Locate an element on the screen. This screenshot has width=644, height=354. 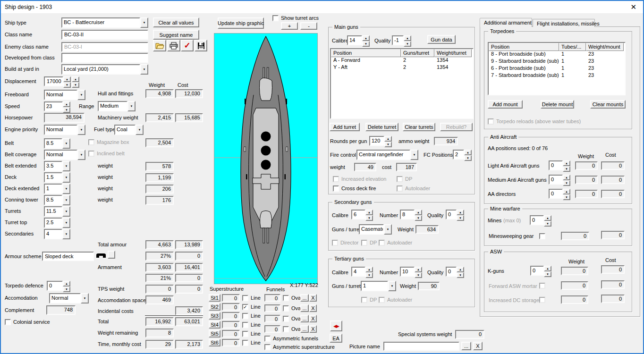
deck-extended-select: 1▼ is located at coordinates (57, 189).